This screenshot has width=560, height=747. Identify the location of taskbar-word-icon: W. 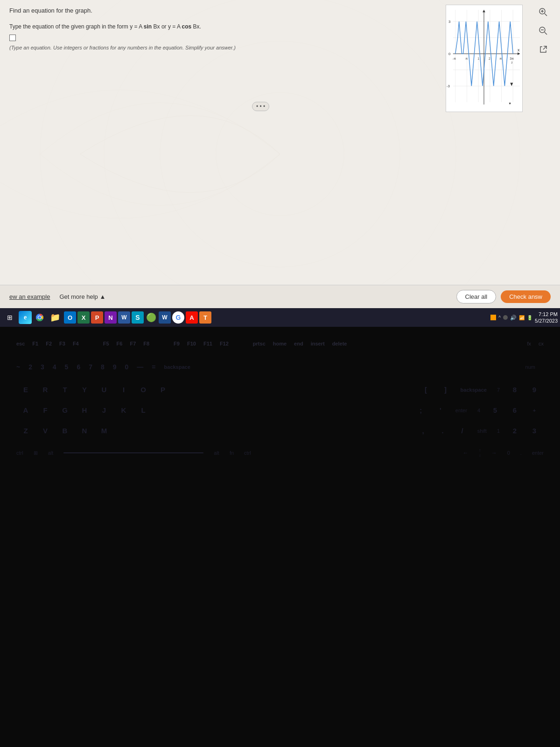
(124, 317).